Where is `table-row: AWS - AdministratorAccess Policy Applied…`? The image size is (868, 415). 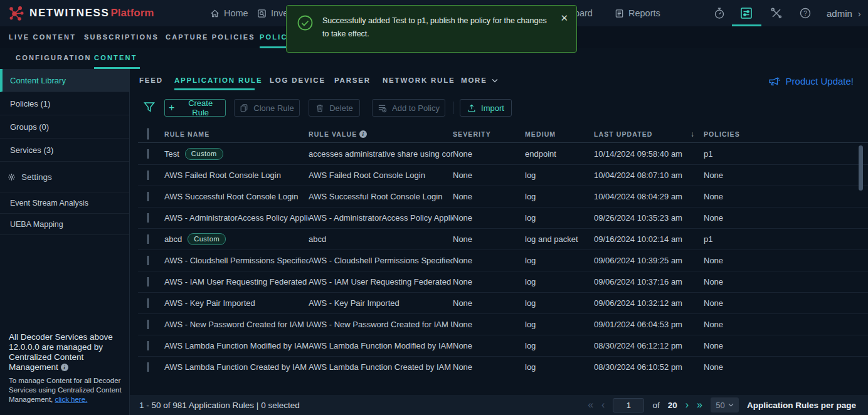 table-row: AWS - AdministratorAccess Policy Applied… is located at coordinates (503, 218).